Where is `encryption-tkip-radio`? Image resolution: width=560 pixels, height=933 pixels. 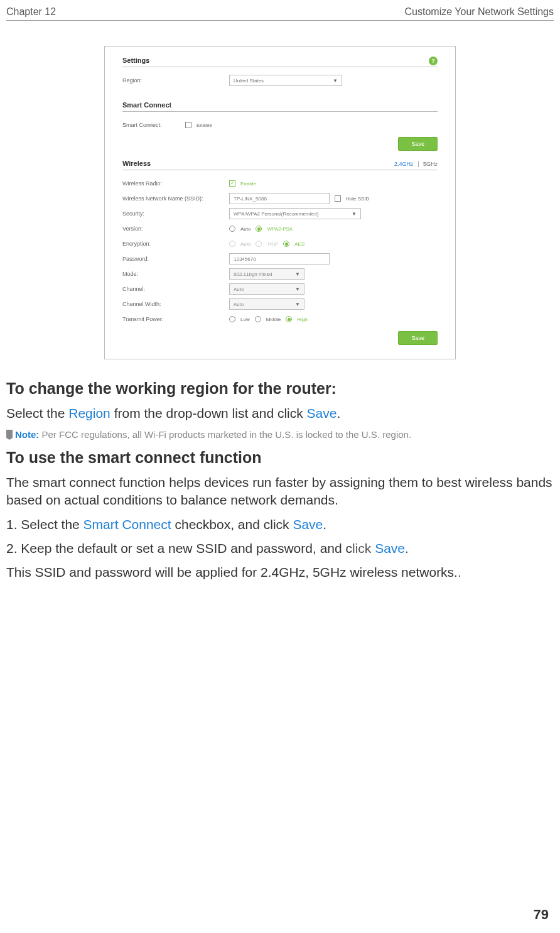
encryption-tkip-radio is located at coordinates (259, 244).